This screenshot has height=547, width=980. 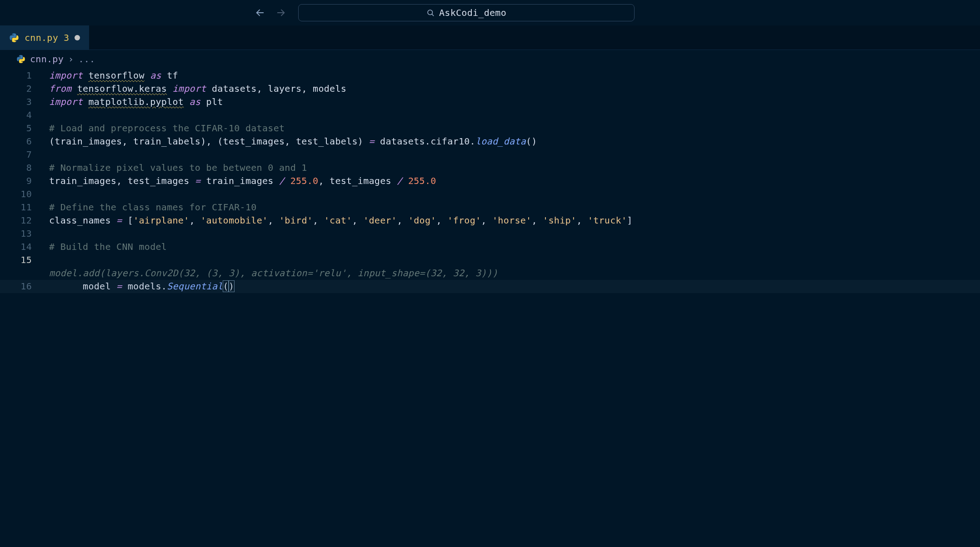 I want to click on breadcrumb-rest: ..., so click(x=86, y=59).